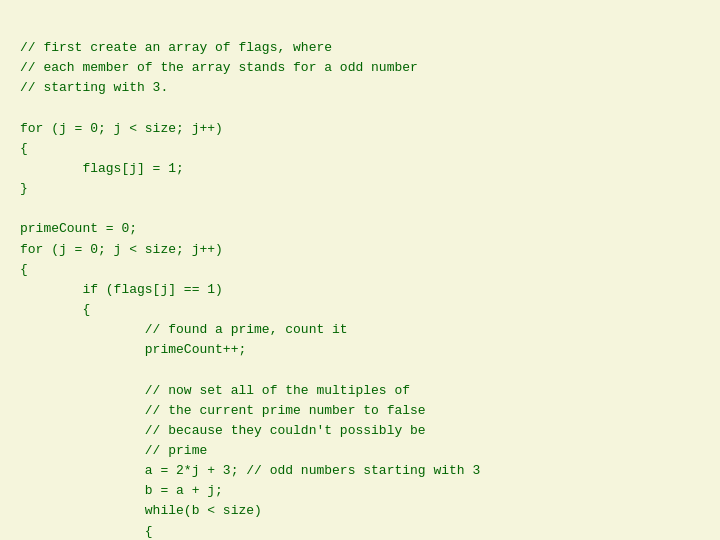 The image size is (720, 540). What do you see at coordinates (360, 88) in the screenshot?
I see `code-line: // starting with 3.` at bounding box center [360, 88].